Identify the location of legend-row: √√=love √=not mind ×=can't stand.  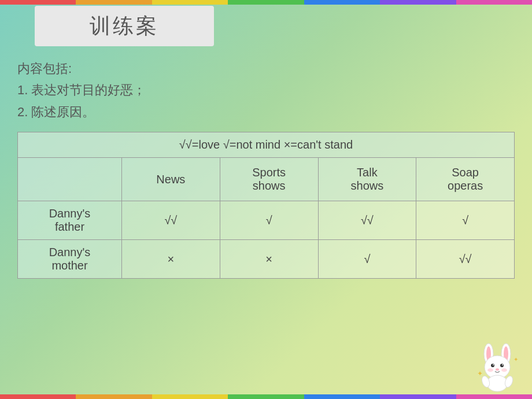
(266, 145).